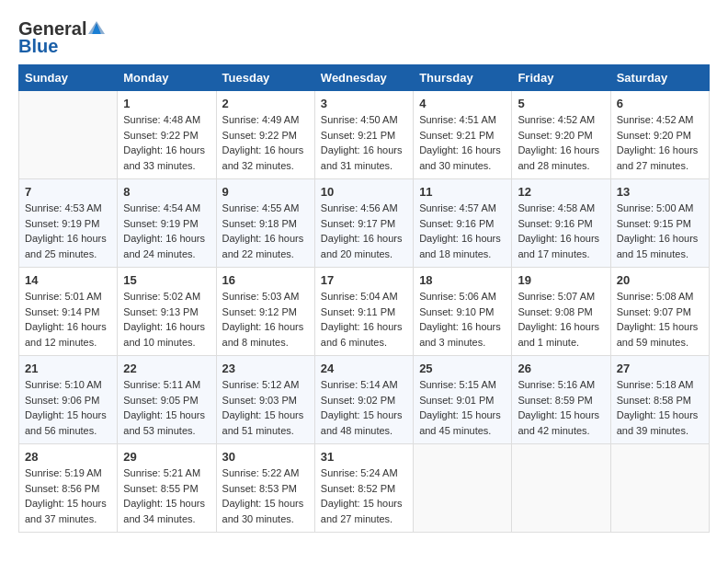 This screenshot has height=563, width=728. I want to click on day-info: Sunrise: 4:49 AMSunset: 9:22 PMDaylight:…, so click(266, 143).